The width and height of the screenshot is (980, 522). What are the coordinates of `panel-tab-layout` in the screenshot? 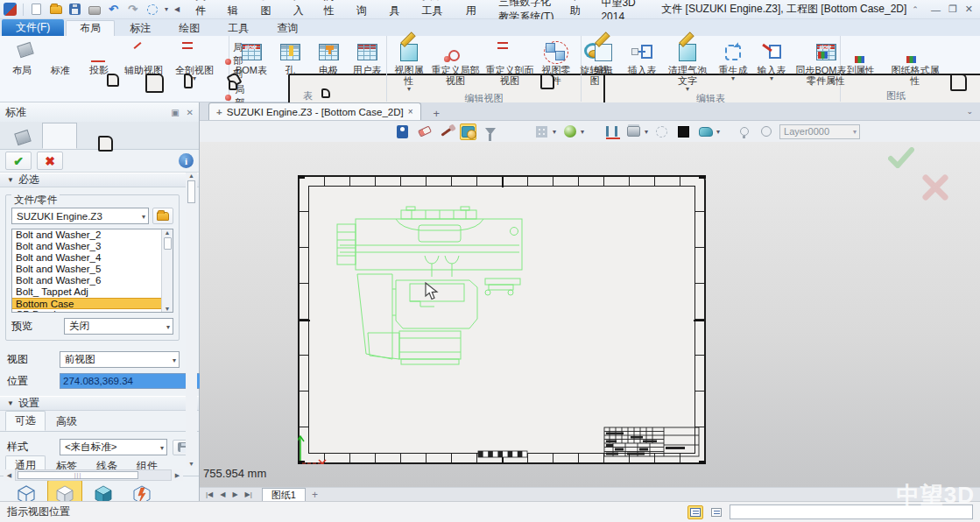 It's located at (23, 138).